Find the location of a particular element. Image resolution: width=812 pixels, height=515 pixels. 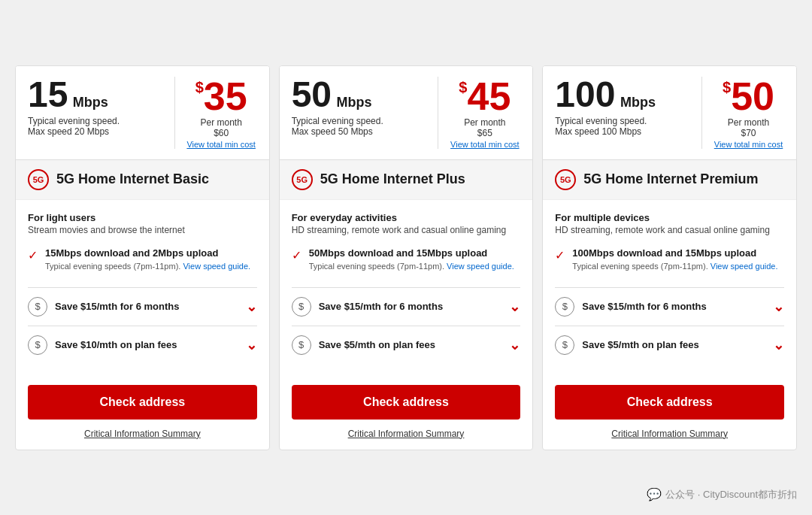

plan-body-premium: For multiple devices HD streaming, remot… is located at coordinates (669, 288).